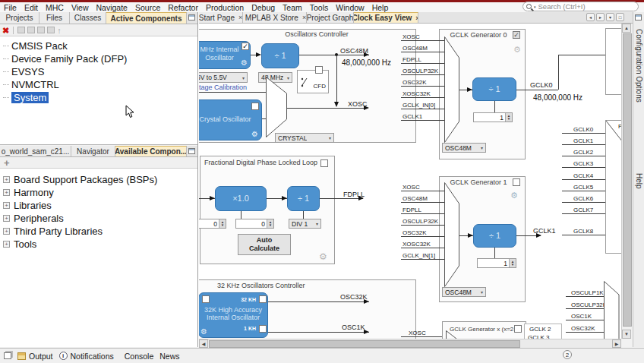  Describe the element at coordinates (20, 245) in the screenshot. I see `tree-item-tools: +Tools` at that location.